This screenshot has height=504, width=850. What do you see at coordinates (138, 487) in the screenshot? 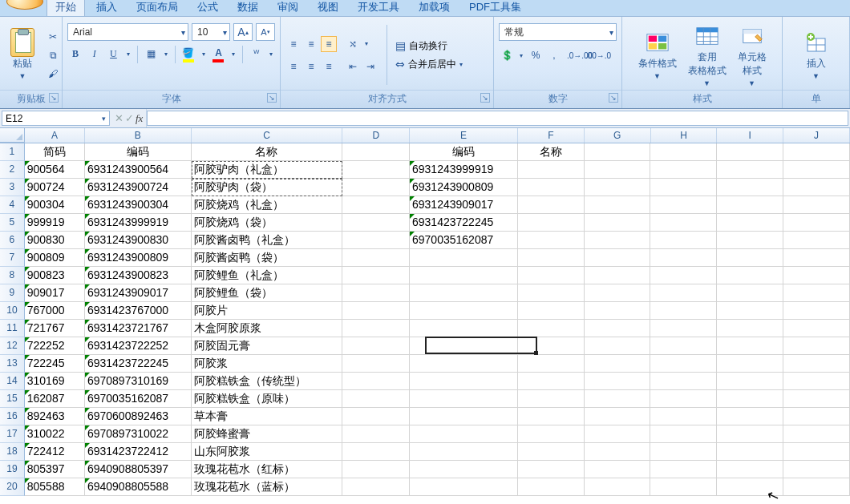
I see `cell-B20: 6940908805588` at bounding box center [138, 487].